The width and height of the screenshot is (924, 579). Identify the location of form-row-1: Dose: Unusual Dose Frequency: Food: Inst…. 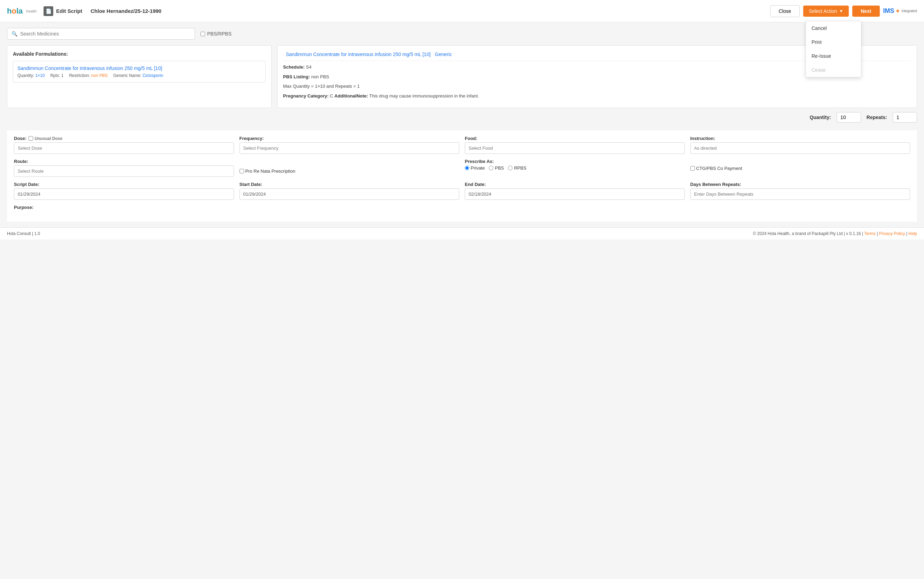
(462, 145).